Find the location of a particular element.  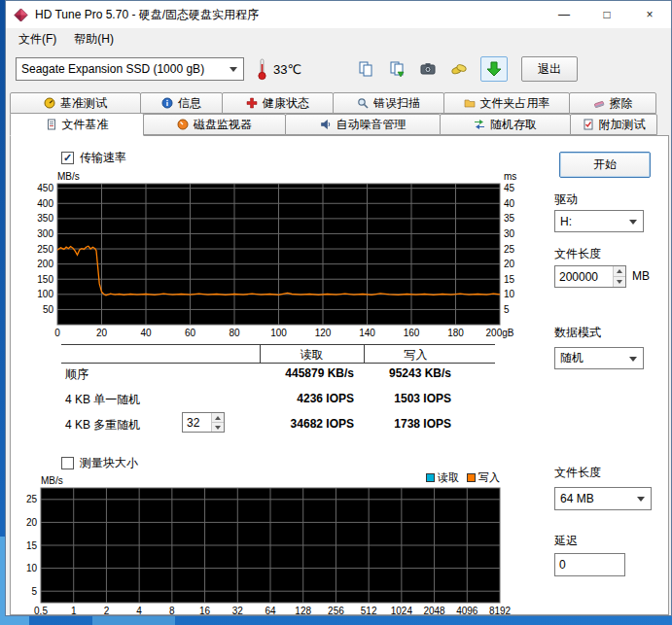

copy-to-file-button is located at coordinates (397, 69).